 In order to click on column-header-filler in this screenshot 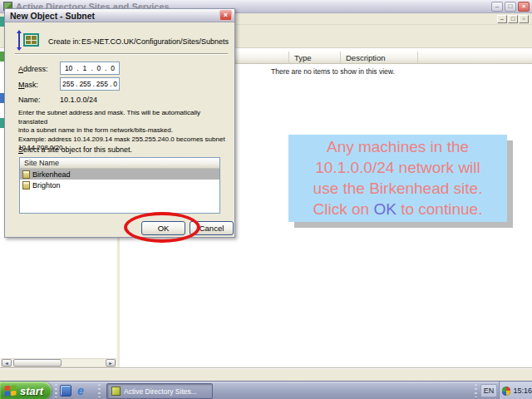, I will do `click(475, 58)`.